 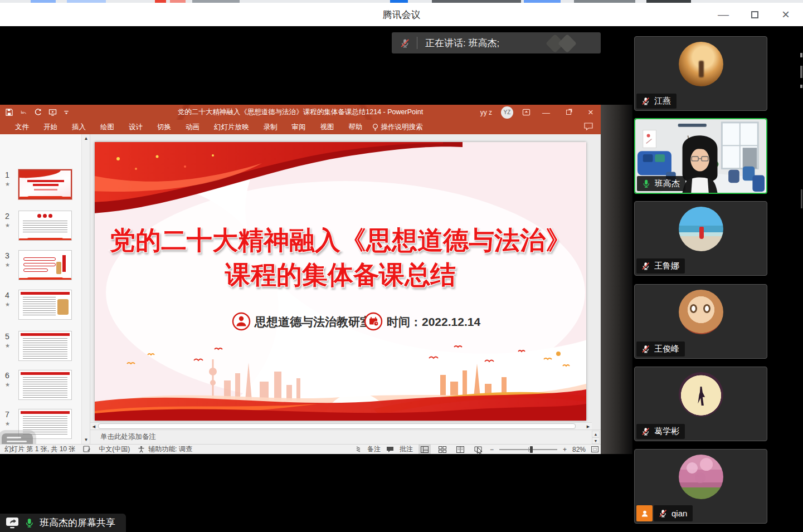 I want to click on thumb-number: 2, so click(x=10, y=216).